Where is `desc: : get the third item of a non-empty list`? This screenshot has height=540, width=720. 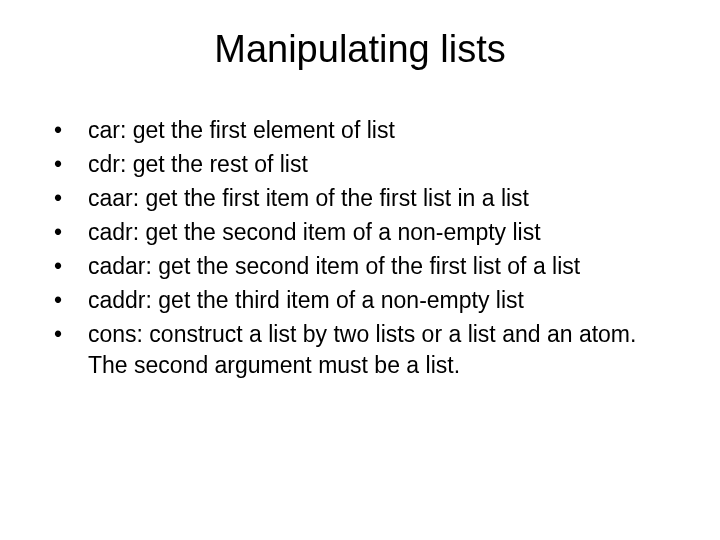 desc: : get the third item of a non-empty list is located at coordinates (335, 300).